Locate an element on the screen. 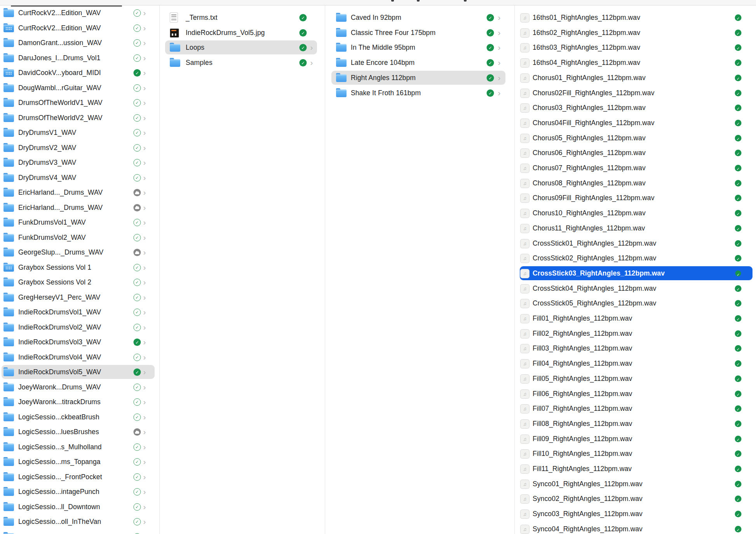 This screenshot has height=534, width=756. file-row: Fill10_RightAngles_112bpm.wav is located at coordinates (636, 454).